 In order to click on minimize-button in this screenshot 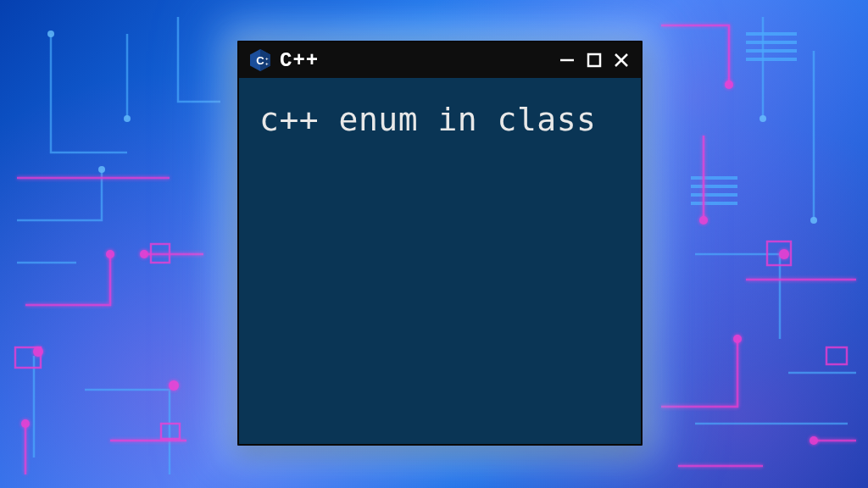, I will do `click(567, 60)`.